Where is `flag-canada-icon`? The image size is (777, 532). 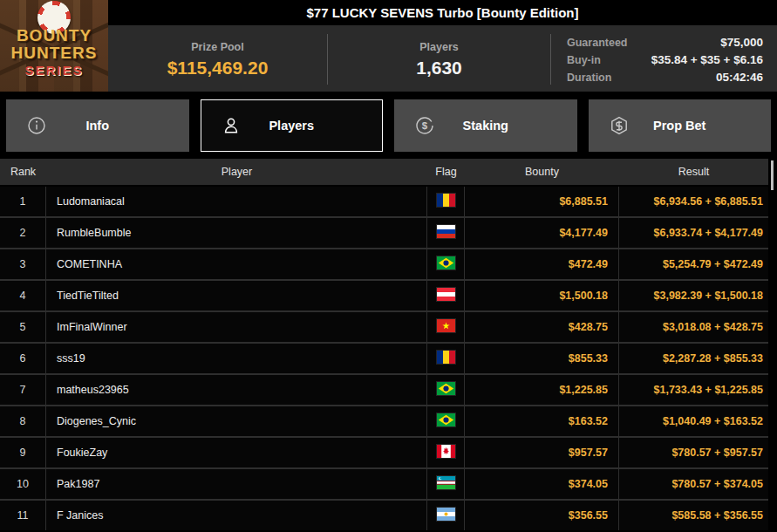 flag-canada-icon is located at coordinates (446, 454).